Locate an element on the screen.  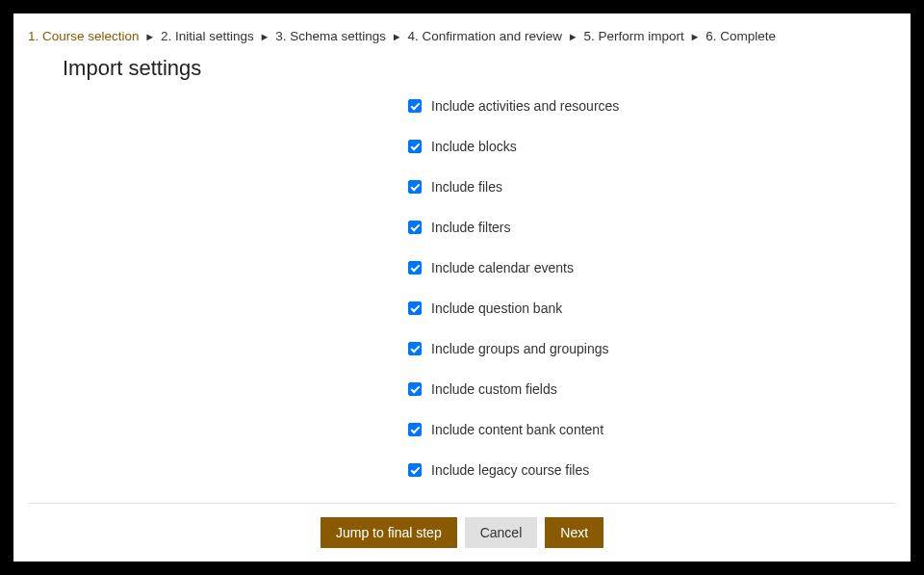
setting-row-files: Include files is located at coordinates (653, 187).